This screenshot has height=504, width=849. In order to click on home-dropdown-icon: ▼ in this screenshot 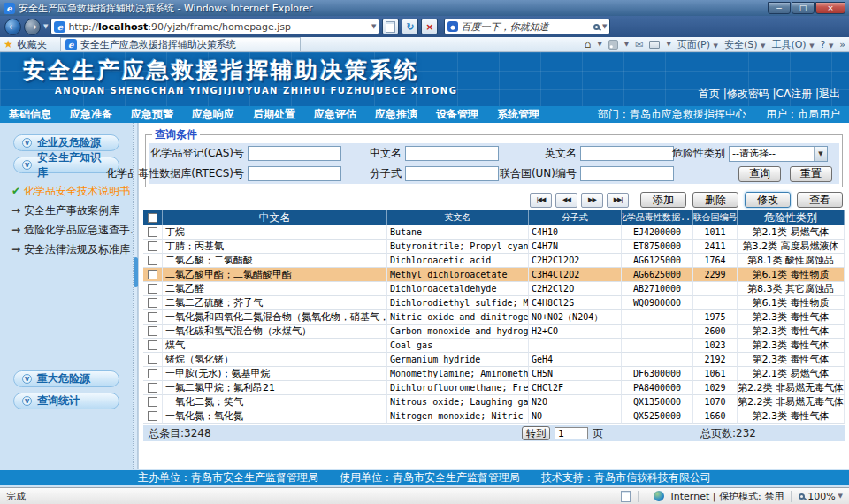, I will do `click(600, 44)`.